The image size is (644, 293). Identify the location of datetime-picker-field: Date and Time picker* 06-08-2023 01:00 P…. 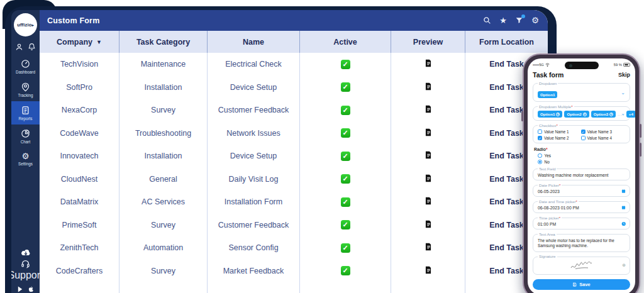
(581, 207).